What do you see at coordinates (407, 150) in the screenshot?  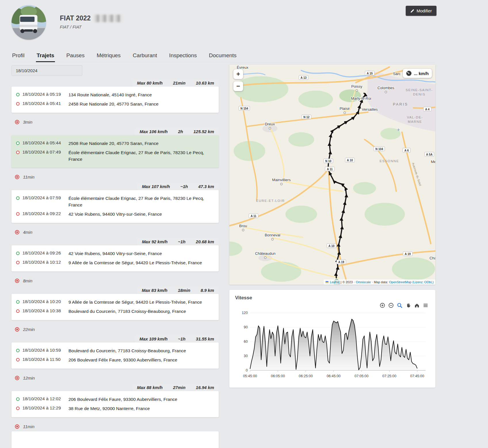 I see `road-shield: A 6` at bounding box center [407, 150].